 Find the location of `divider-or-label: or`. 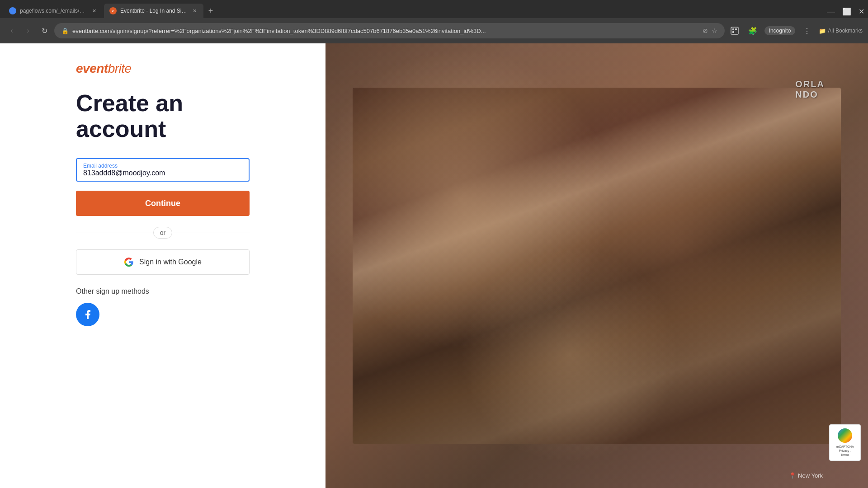

divider-or-label: or is located at coordinates (163, 233).